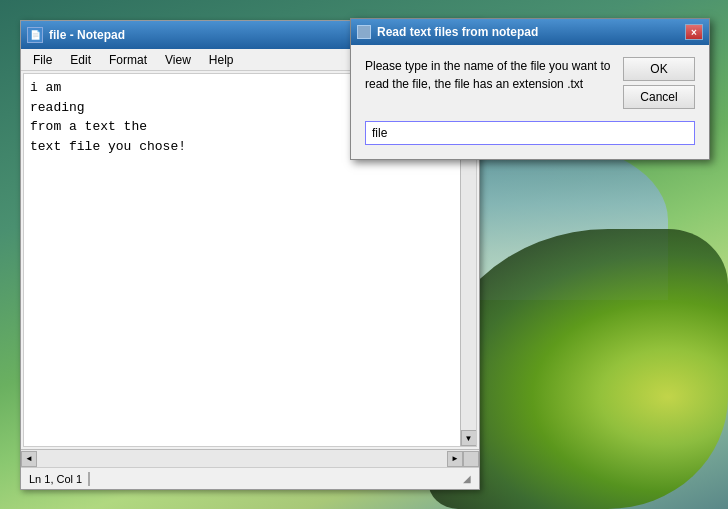 The width and height of the screenshot is (728, 509). Describe the element at coordinates (471, 459) in the screenshot. I see `hscroll-corner` at that location.